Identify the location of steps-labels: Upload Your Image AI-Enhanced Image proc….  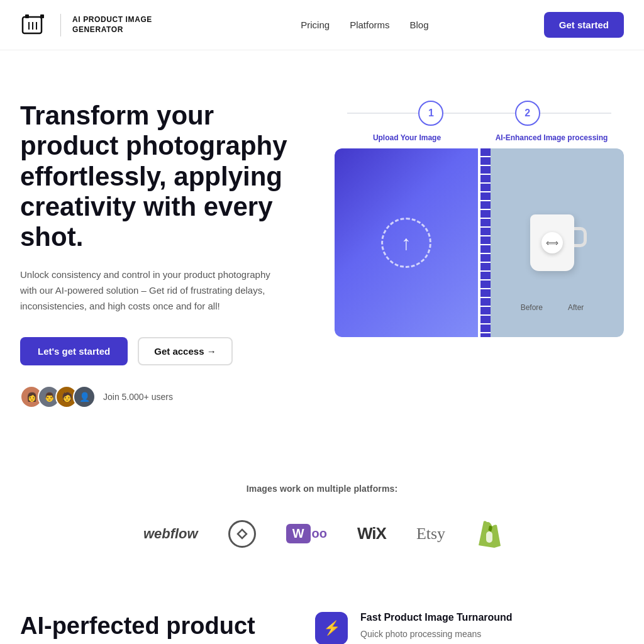
(479, 138).